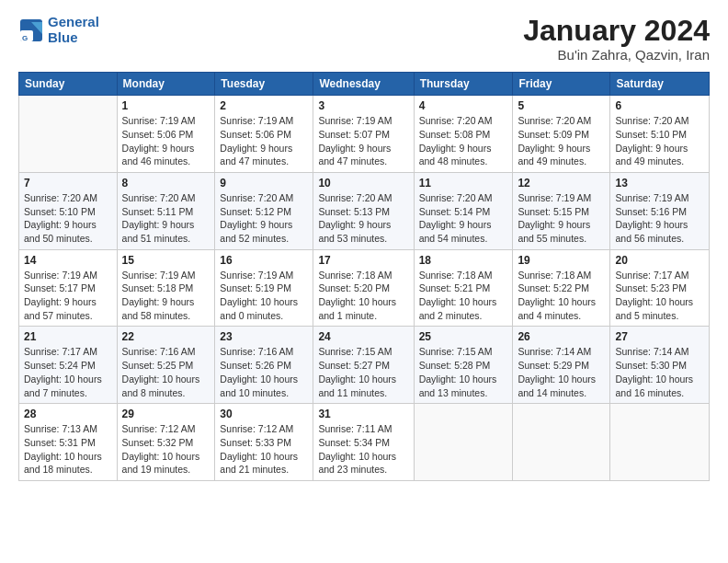 The height and width of the screenshot is (563, 728). Describe the element at coordinates (166, 449) in the screenshot. I see `day-info: Sunrise: 7:12 AM Sunset: 5:32 PM Dayligh…` at that location.